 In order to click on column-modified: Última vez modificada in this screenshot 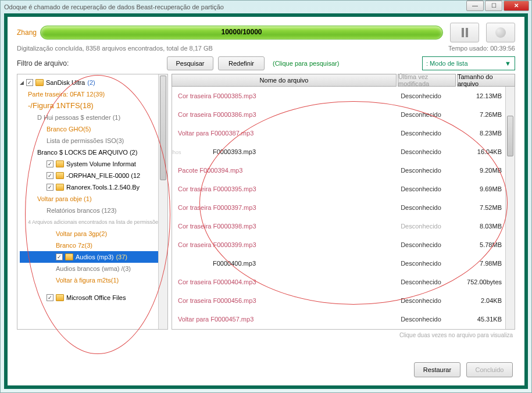, I will do `click(427, 80)`.